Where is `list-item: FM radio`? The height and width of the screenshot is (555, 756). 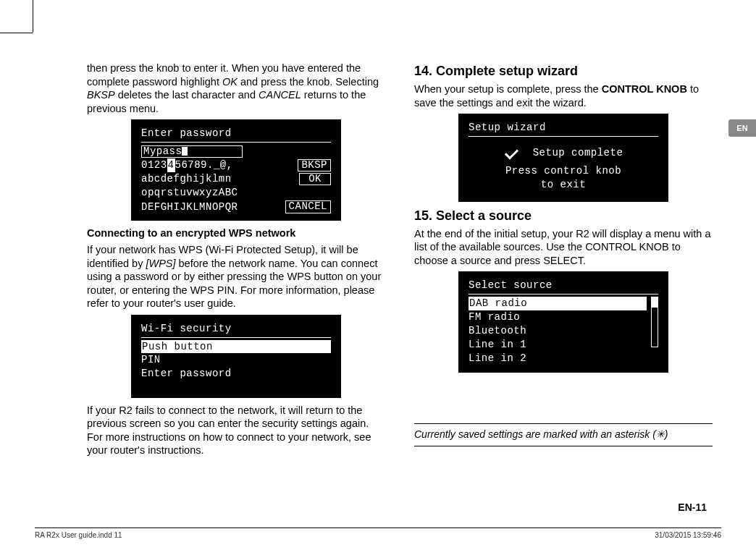 list-item: FM radio is located at coordinates (558, 317).